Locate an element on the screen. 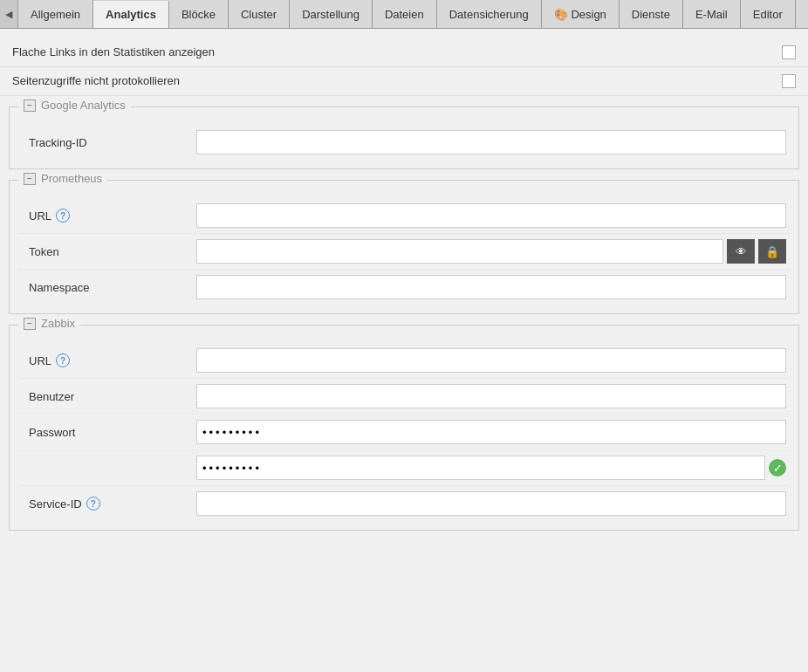 The width and height of the screenshot is (808, 672). section-header-prometheus: −Prometheus is located at coordinates (63, 178).